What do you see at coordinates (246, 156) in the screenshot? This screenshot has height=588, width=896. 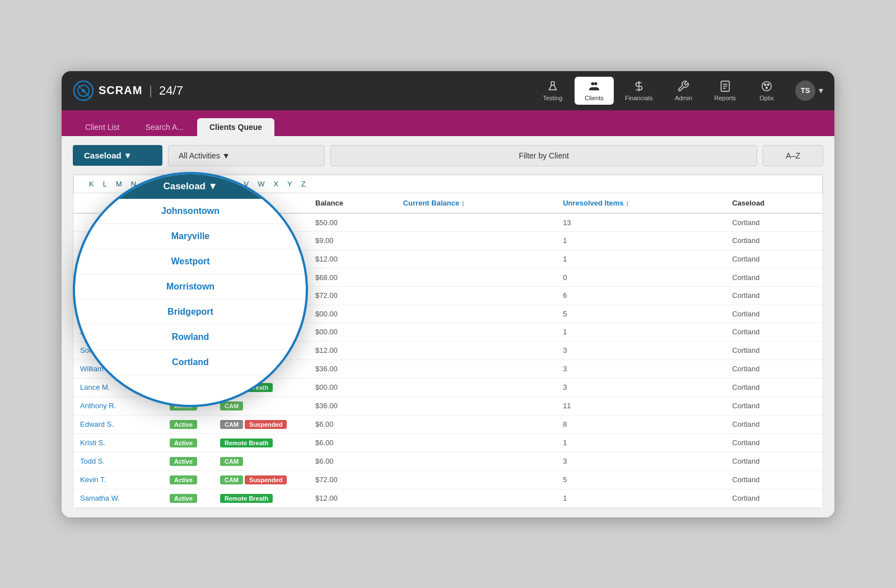 I see `all-activities-filter: All Activities ▼` at bounding box center [246, 156].